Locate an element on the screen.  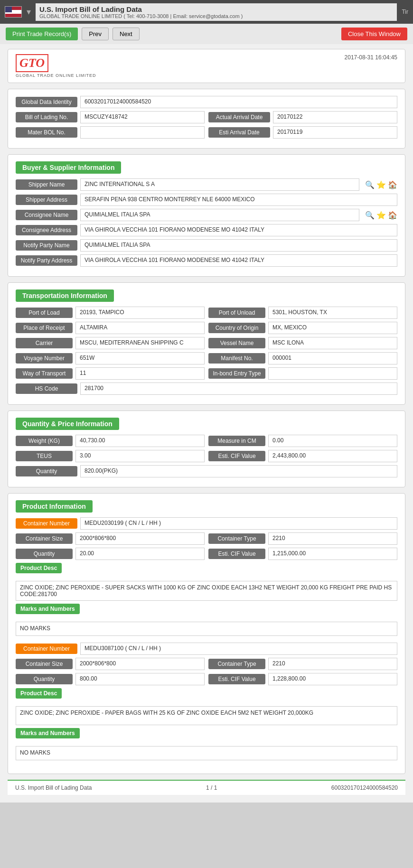
shipper-address-label: Shipper Address is located at coordinates (47, 200).